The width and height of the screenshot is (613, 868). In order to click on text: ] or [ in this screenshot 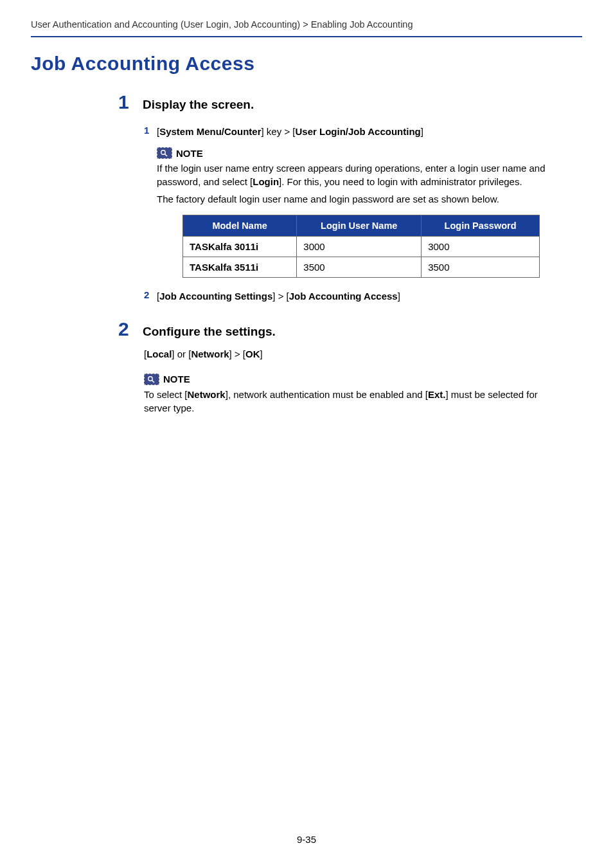, I will do `click(181, 354)`.